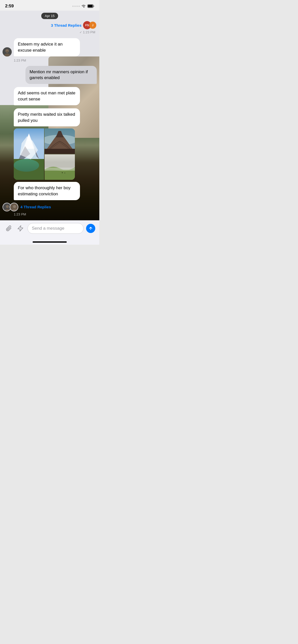  What do you see at coordinates (9, 228) in the screenshot?
I see `paperclip-icon` at bounding box center [9, 228].